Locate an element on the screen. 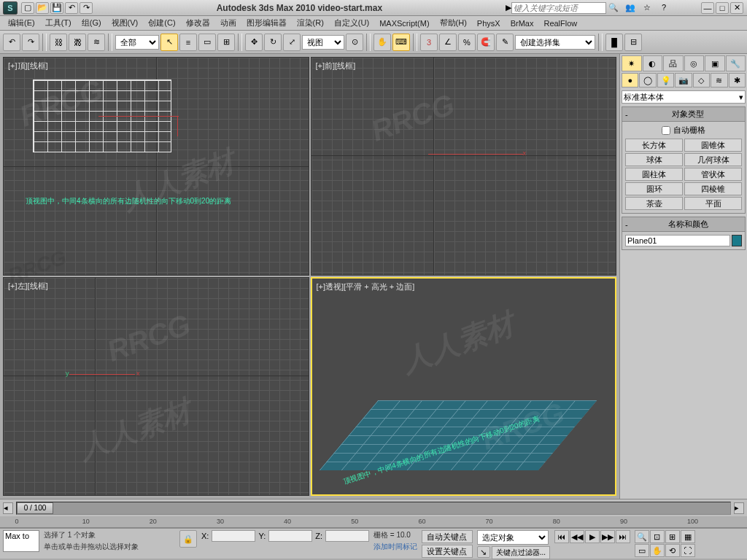 The image size is (747, 560). select-name-button: ≡ is located at coordinates (188, 42).